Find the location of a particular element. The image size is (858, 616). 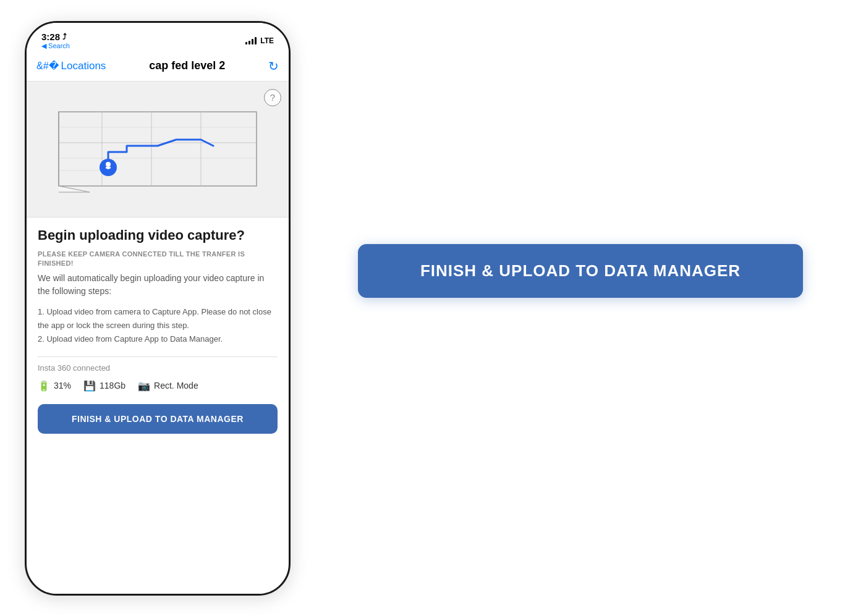

map-area: ? is located at coordinates (158, 150).